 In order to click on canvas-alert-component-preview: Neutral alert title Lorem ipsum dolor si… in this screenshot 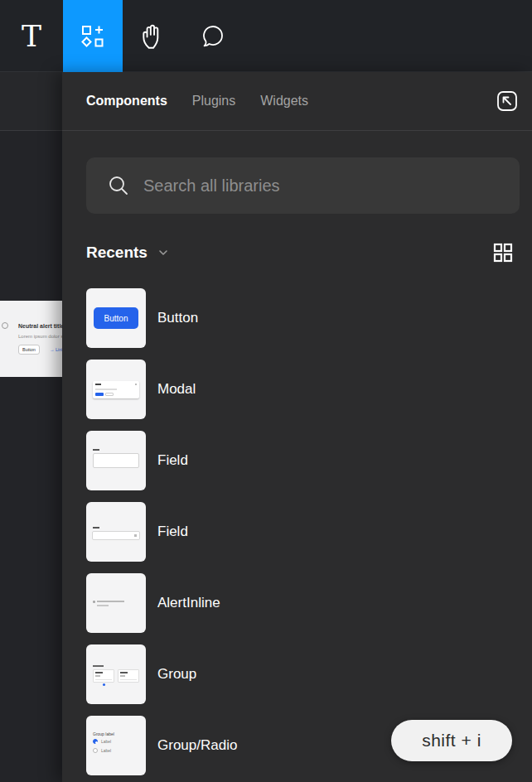, I will do `click(31, 339)`.